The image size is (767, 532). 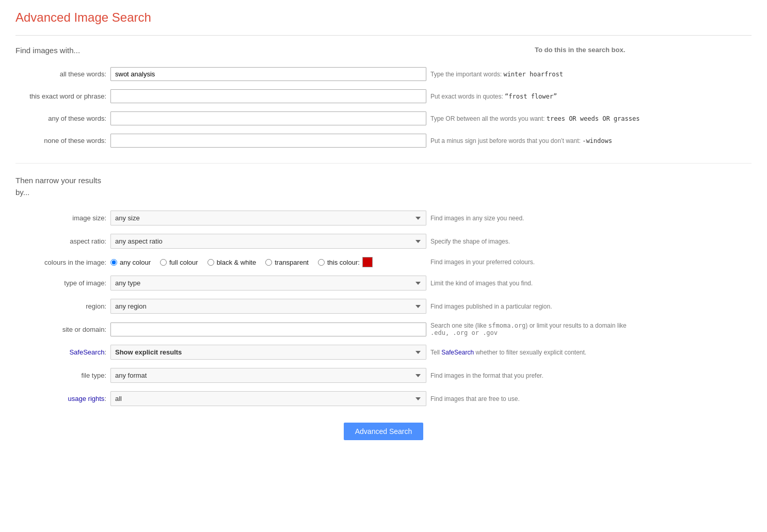 I want to click on aspect-ratio-hint: Specify the shape of images., so click(x=590, y=241).